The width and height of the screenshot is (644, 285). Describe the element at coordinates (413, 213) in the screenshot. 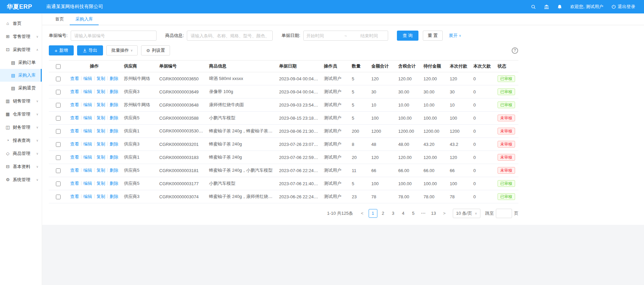

I see `page-button-5: 5` at that location.